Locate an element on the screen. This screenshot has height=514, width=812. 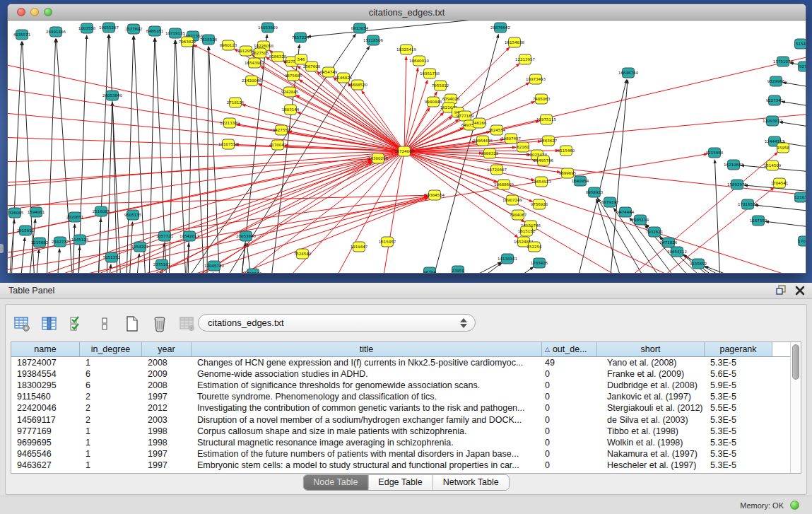
graph-node: 15218506 is located at coordinates (373, 40).